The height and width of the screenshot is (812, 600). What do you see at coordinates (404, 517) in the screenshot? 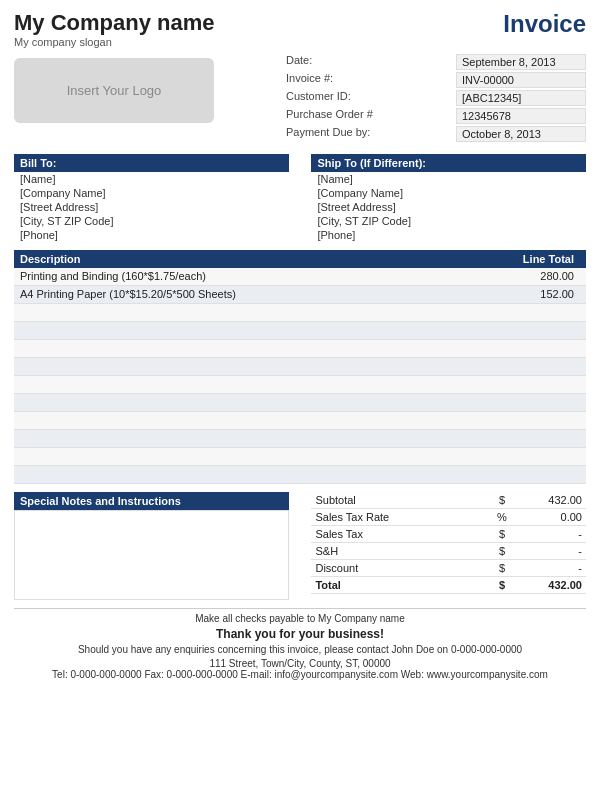
I see `tax-rate-label: Sales Tax Rate` at bounding box center [404, 517].